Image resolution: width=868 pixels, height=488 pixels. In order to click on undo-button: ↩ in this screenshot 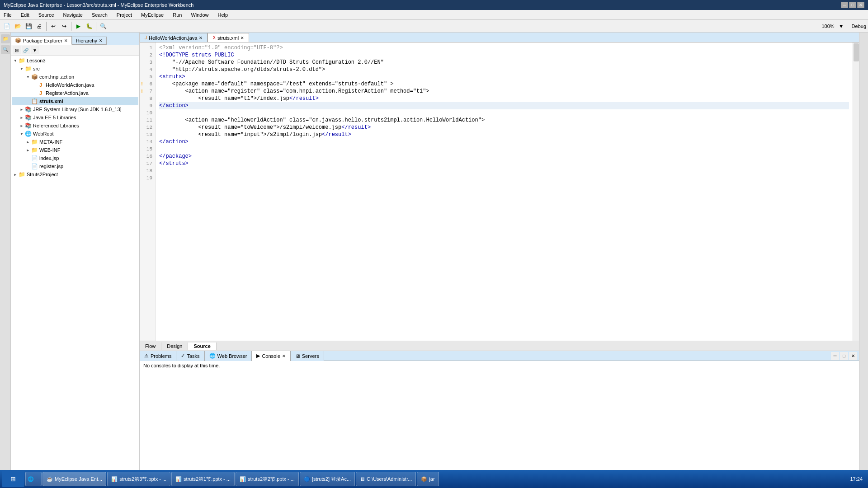, I will do `click(53, 26)`.